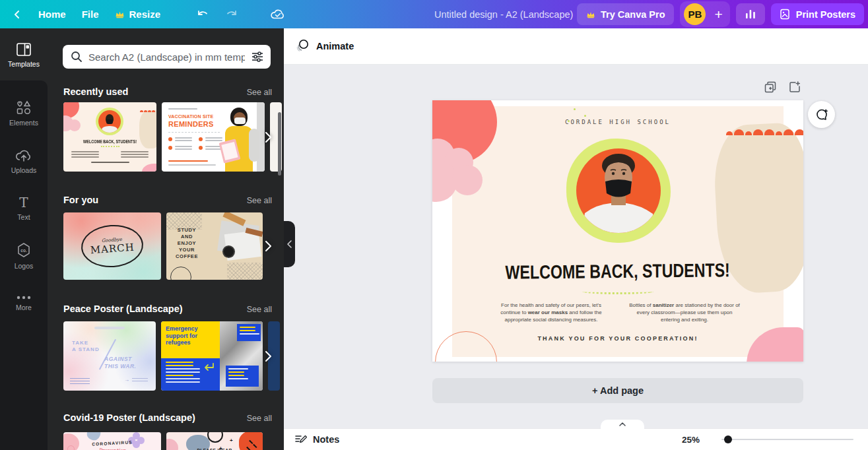  Describe the element at coordinates (213, 137) in the screenshot. I see `template-thumb-vaccination: VACCINATION SITE REMINDERS` at that location.